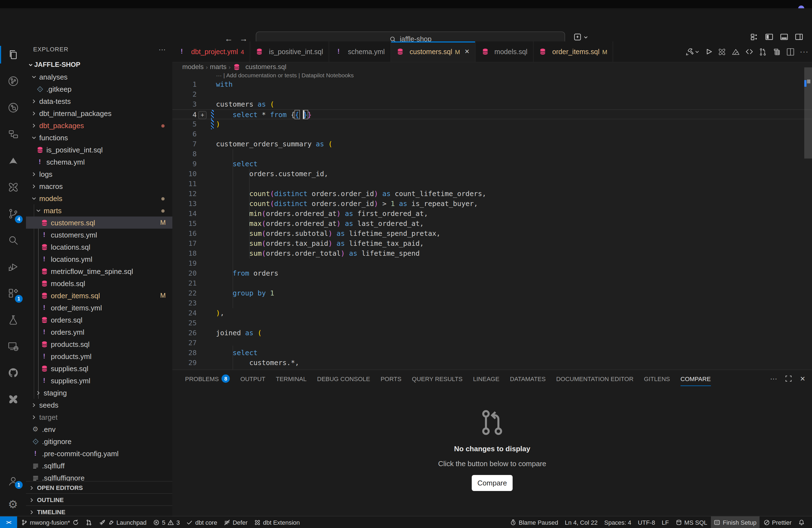  Describe the element at coordinates (528, 379) in the screenshot. I see `panel-tab-datamates: DATAMATES` at that location.